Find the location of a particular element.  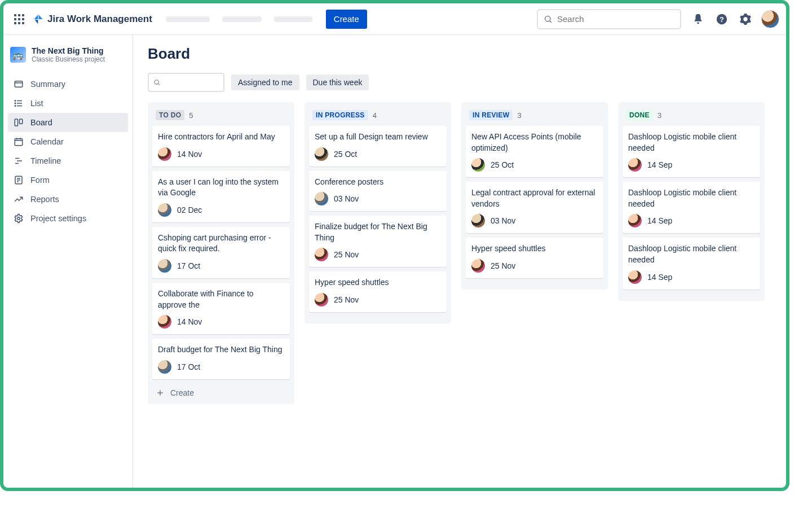

column-header: IN PROGRESS4 is located at coordinates (378, 117).